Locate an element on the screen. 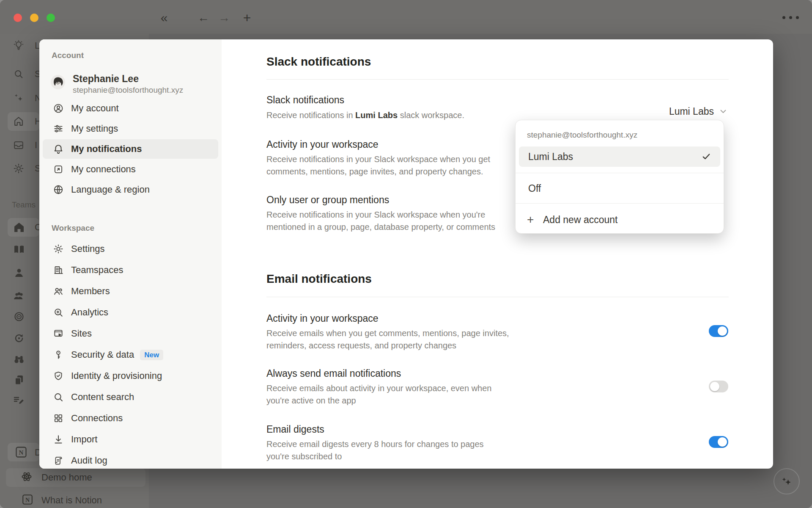 The image size is (812, 508). setting-row-title: Email digests is located at coordinates (295, 429).